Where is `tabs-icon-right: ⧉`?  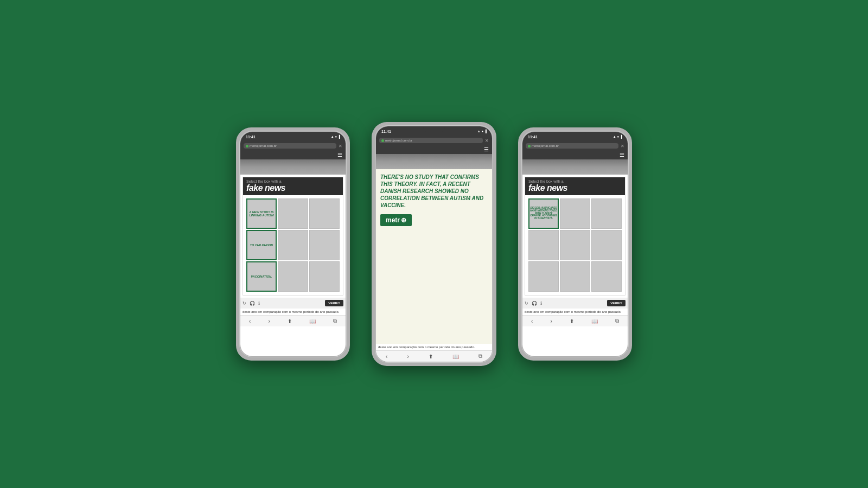 tabs-icon-right: ⧉ is located at coordinates (617, 321).